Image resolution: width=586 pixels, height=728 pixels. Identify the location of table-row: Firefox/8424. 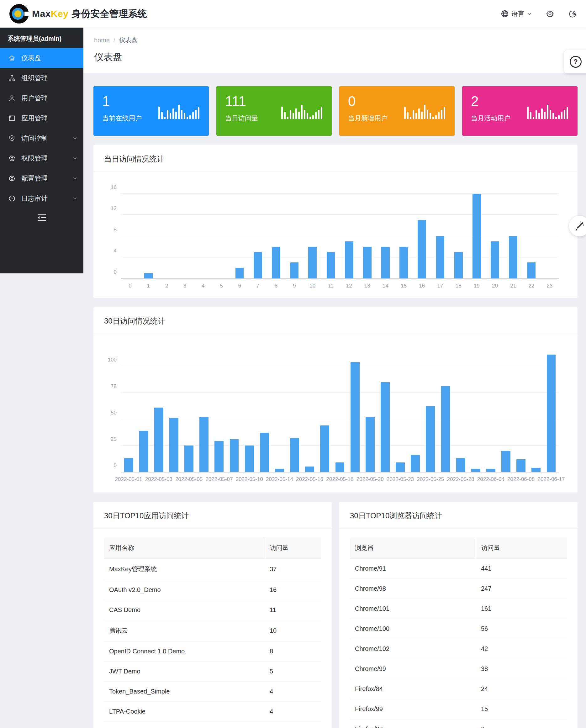
(458, 689).